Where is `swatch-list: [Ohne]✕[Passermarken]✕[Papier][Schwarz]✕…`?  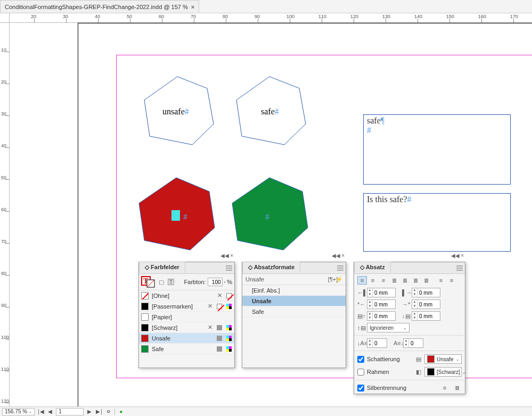
swatch-list: [Ohne]✕[Passermarken]✕[Papier][Schwarz]✕… is located at coordinates (186, 322).